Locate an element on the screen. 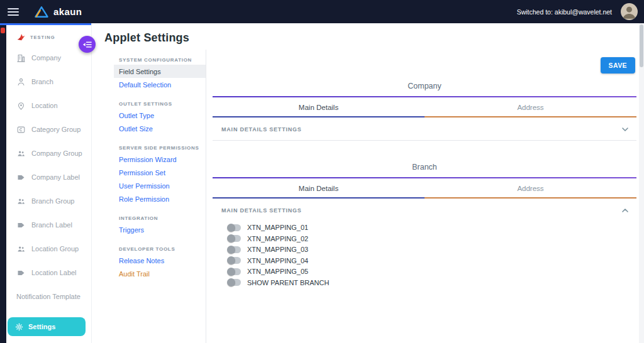 The height and width of the screenshot is (343, 644). sidebar-item-label: Location Label is located at coordinates (54, 273).